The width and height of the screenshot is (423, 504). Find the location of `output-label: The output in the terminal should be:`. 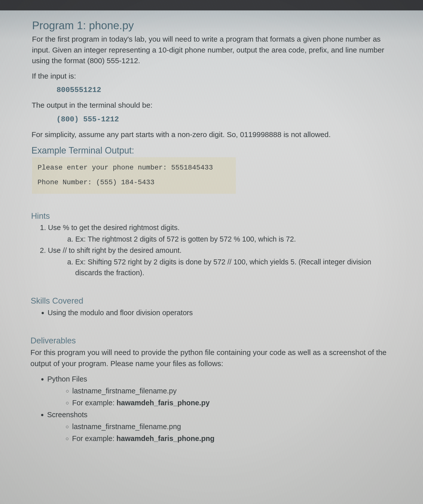

output-label: The output in the terminal should be: is located at coordinates (213, 105).